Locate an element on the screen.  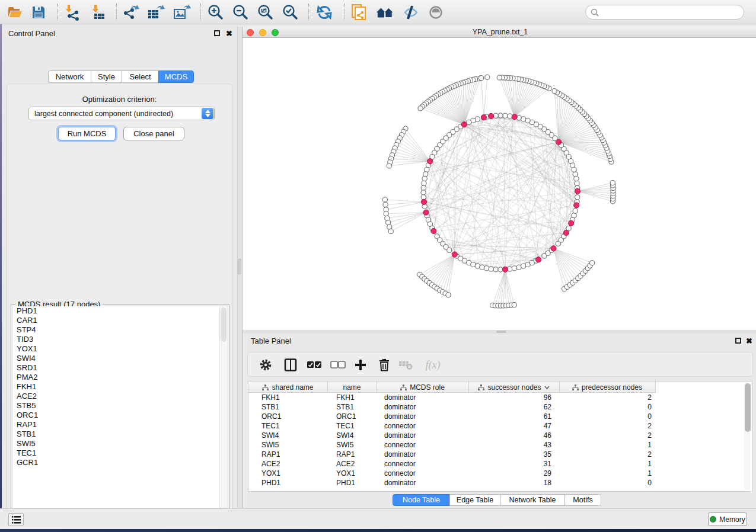
tab-style: Style is located at coordinates (107, 77).